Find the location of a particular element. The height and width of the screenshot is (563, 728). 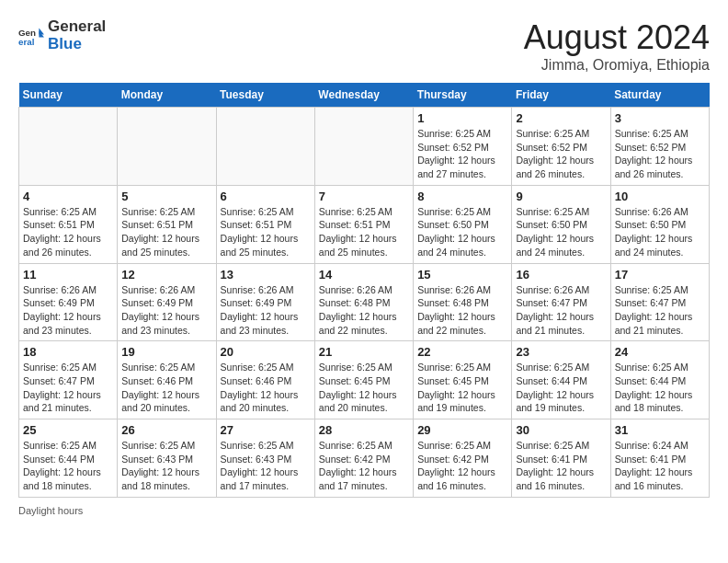

calendar-cell: 2Sunrise: 6:25 AM Sunset: 6:52 PM Daylig… is located at coordinates (561, 147).